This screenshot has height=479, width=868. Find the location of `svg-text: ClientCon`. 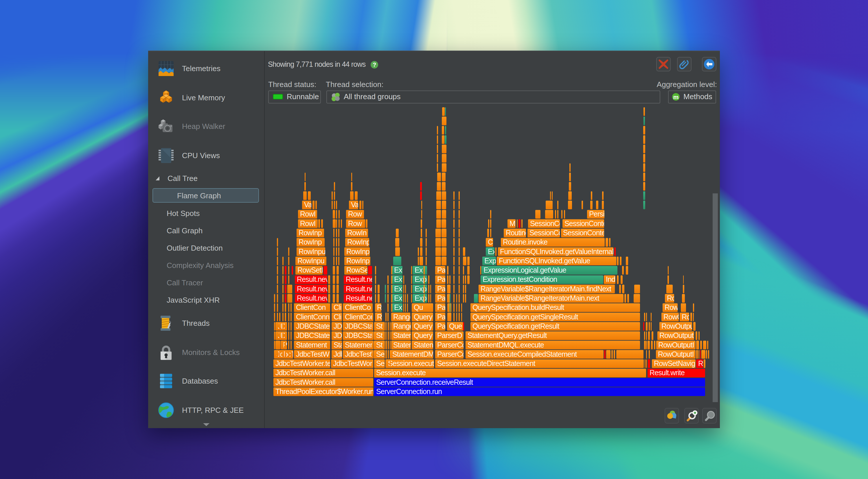

svg-text: ClientCon is located at coordinates (311, 307).